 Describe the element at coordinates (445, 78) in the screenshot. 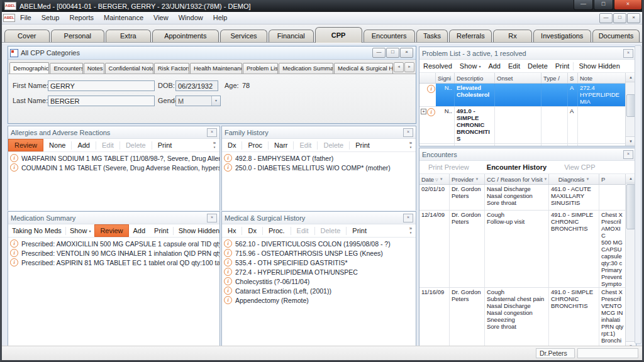

I see `col-significance: Signi` at that location.